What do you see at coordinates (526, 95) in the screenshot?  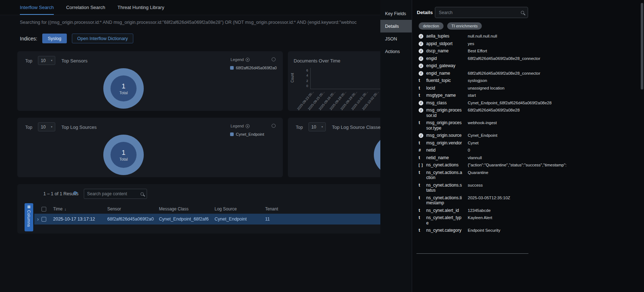 I see `field-row: msgtype_name start` at bounding box center [526, 95].